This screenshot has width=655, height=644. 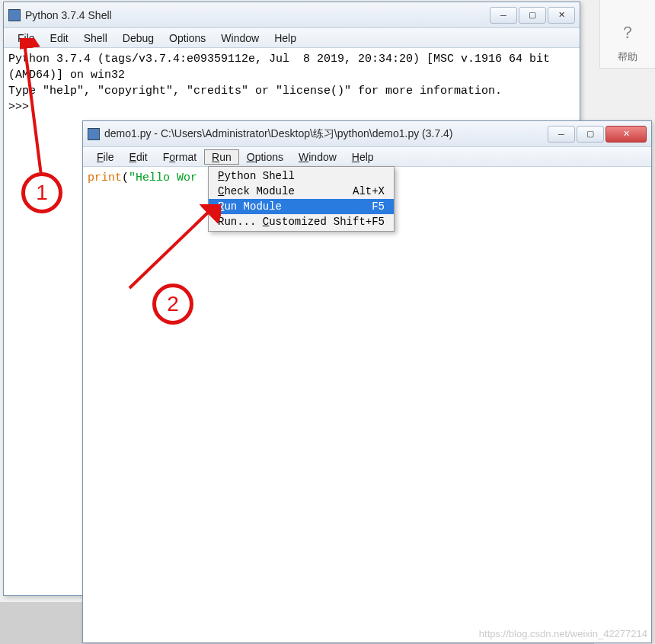 What do you see at coordinates (292, 38) in the screenshot?
I see `shell-menubar: File Edit Shell Debug Options Window Hel…` at bounding box center [292, 38].